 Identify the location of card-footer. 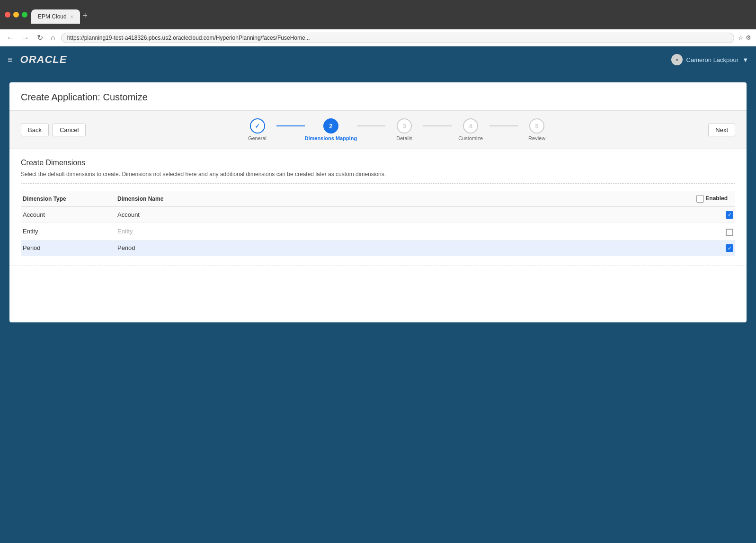
(378, 294).